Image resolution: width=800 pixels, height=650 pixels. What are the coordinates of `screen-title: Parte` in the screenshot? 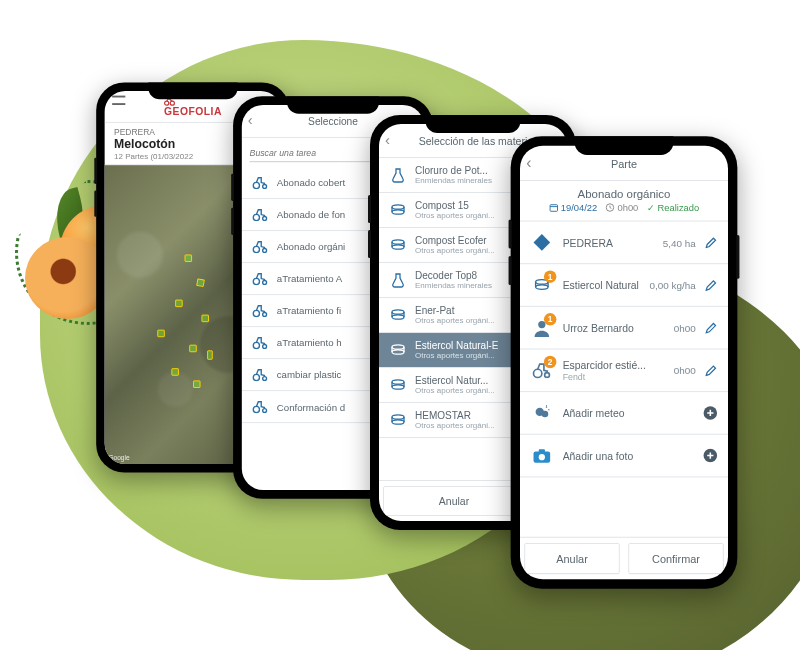 It's located at (624, 163).